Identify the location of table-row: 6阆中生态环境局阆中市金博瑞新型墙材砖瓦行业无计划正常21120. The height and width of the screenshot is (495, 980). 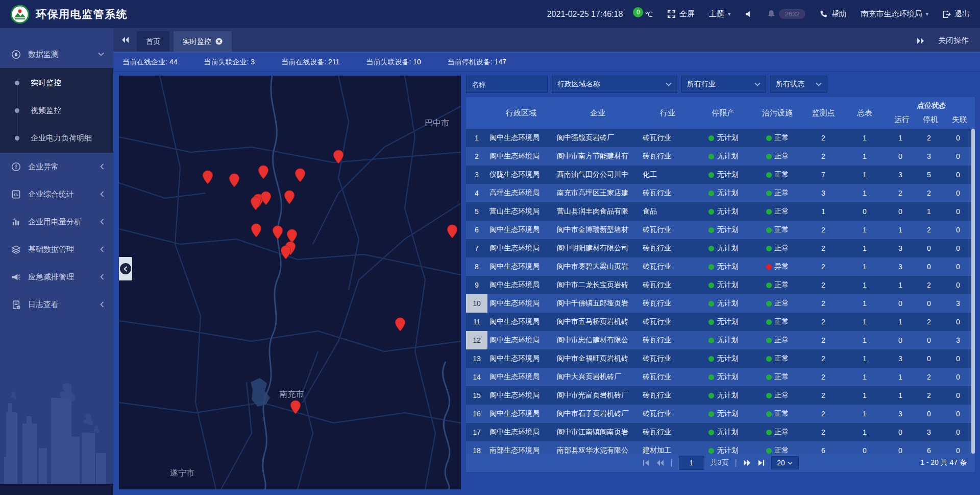
(721, 230).